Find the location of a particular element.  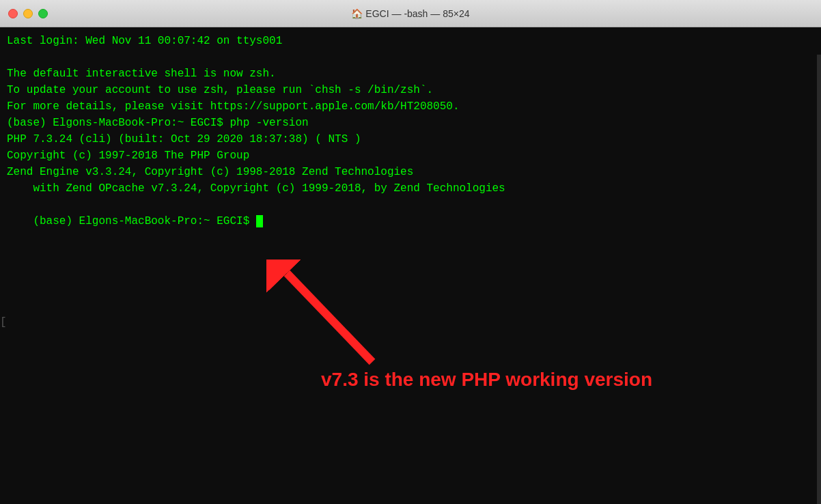

cursor is located at coordinates (260, 221).